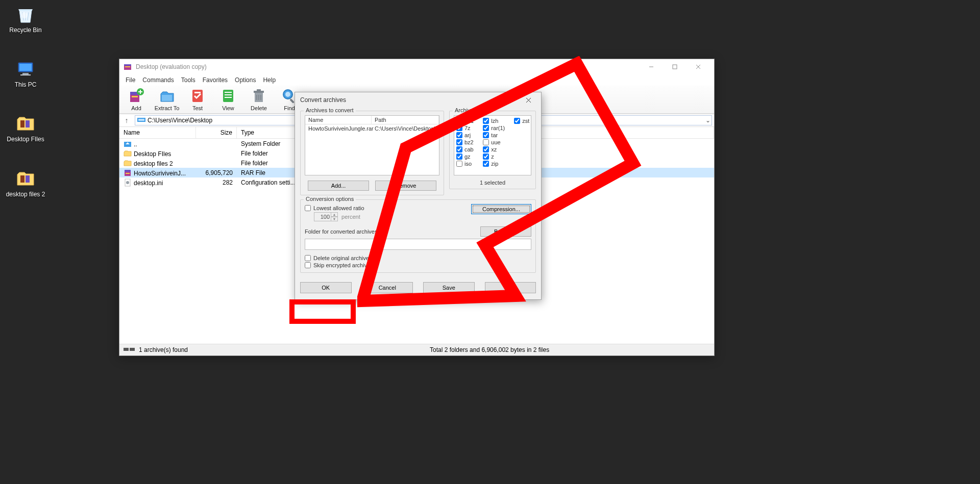 This screenshot has height=484, width=980. Describe the element at coordinates (522, 121) in the screenshot. I see `archive-type-zst: zst` at that location.